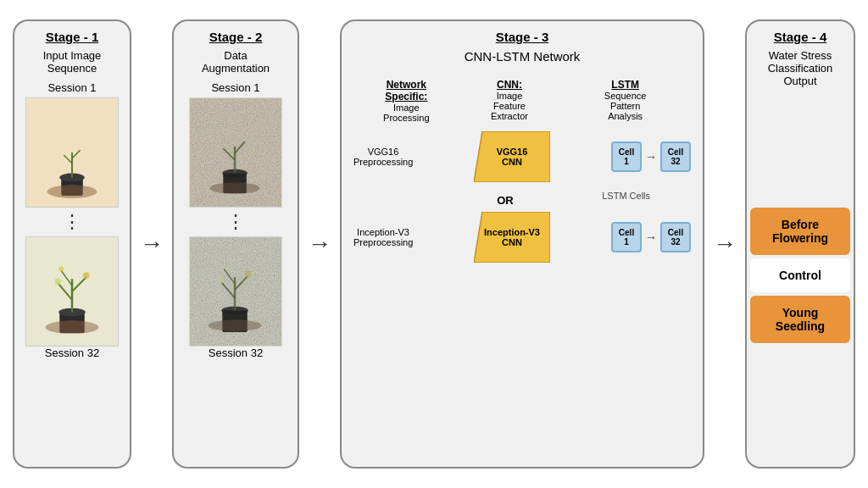 The width and height of the screenshot is (868, 488). Describe the element at coordinates (236, 244) in the screenshot. I see `stage-2-box: Stage - 2 DataAugmentation Session 1 ⋮` at that location.